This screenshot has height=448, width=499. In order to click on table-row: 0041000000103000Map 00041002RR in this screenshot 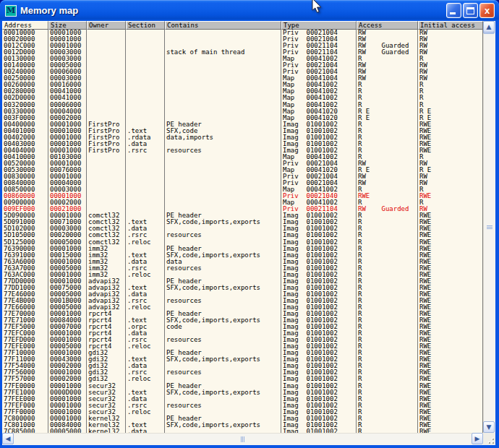, I will do `click(243, 158)`.